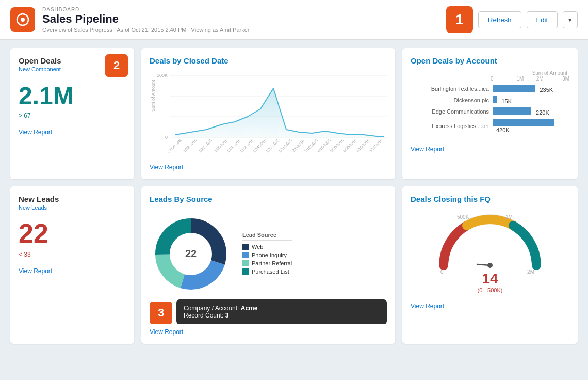  I want to click on refresh-button: Refresh, so click(500, 20).